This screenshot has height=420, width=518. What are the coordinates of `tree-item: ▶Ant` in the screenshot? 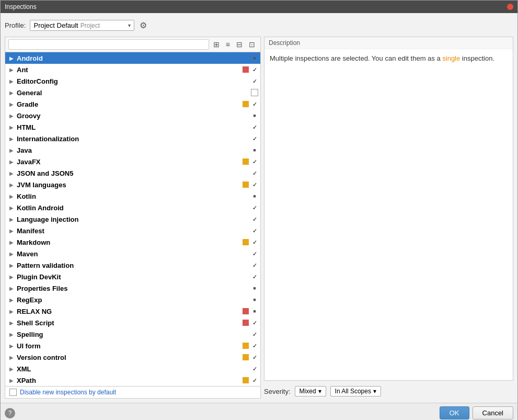 It's located at (133, 70).